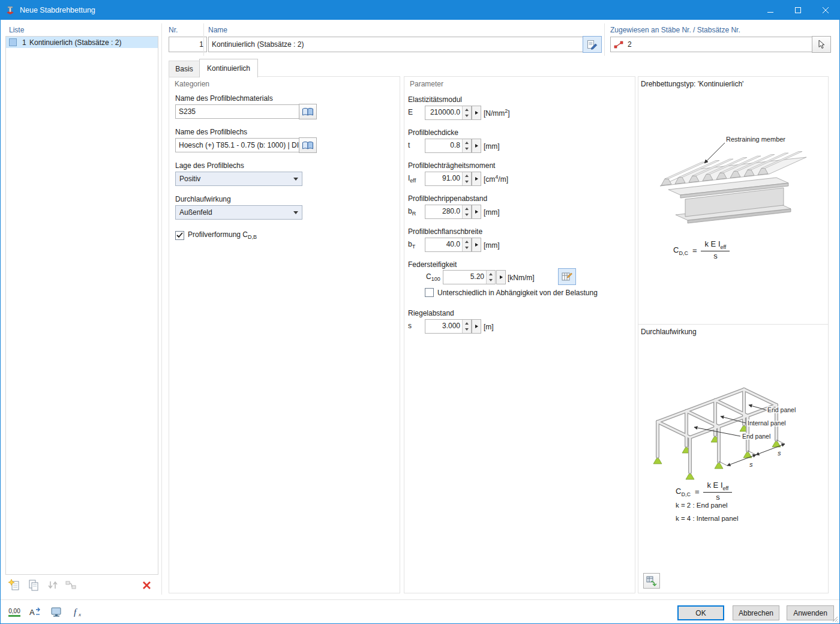 Image resolution: width=840 pixels, height=624 pixels. Describe the element at coordinates (713, 44) in the screenshot. I see `assigned-field: 2` at that location.